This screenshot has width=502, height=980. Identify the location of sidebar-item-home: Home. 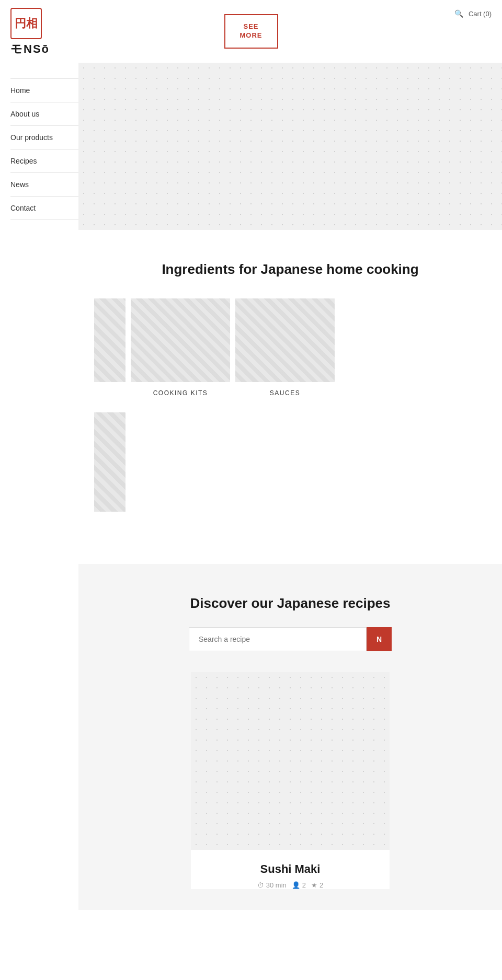
(44, 90).